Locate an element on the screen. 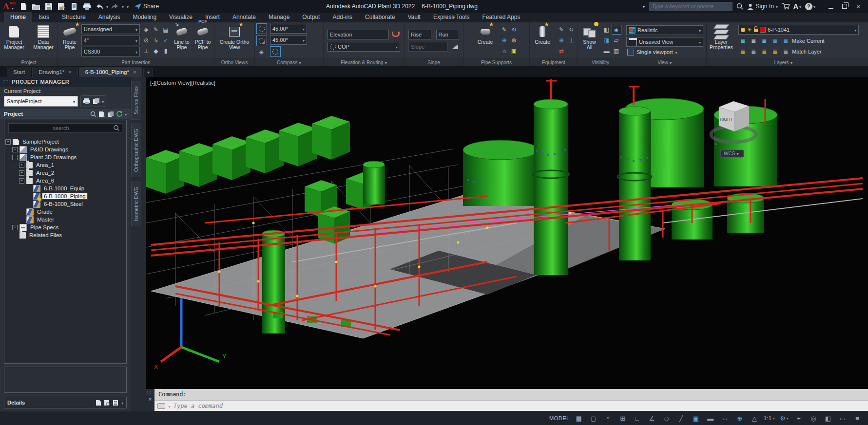 Image resolution: width=868 pixels, height=425 pixels. snap-mode-icon: ▢ is located at coordinates (594, 418).